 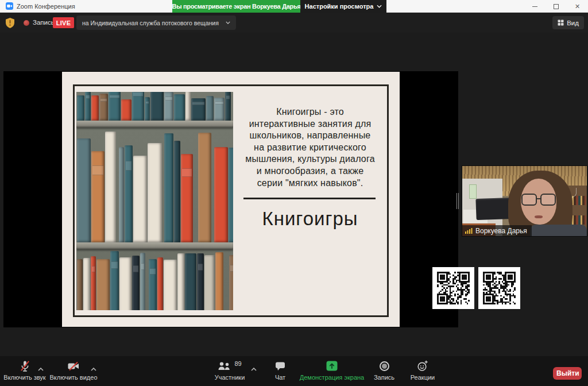 I want to click on stream-service-label: на Индивидуальная служба потокового веща…, so click(x=150, y=23).